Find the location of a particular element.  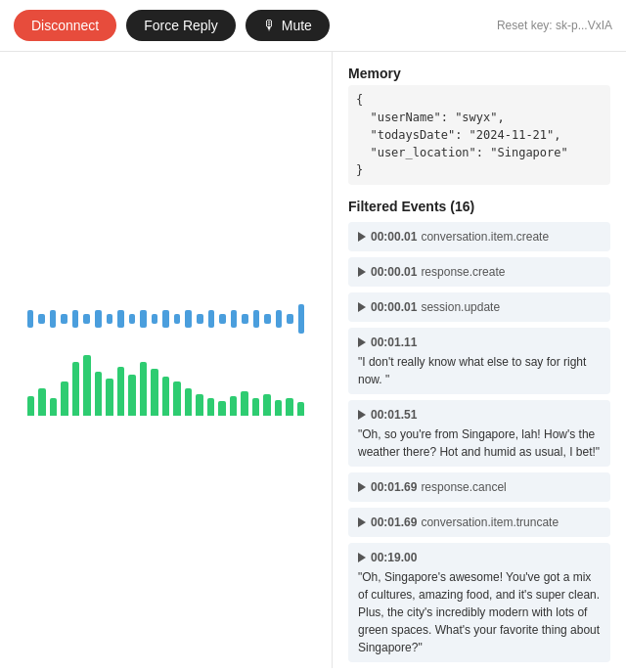

event-item: 00:19.00"Oh, Singapore's awesome! You've… is located at coordinates (479, 603).